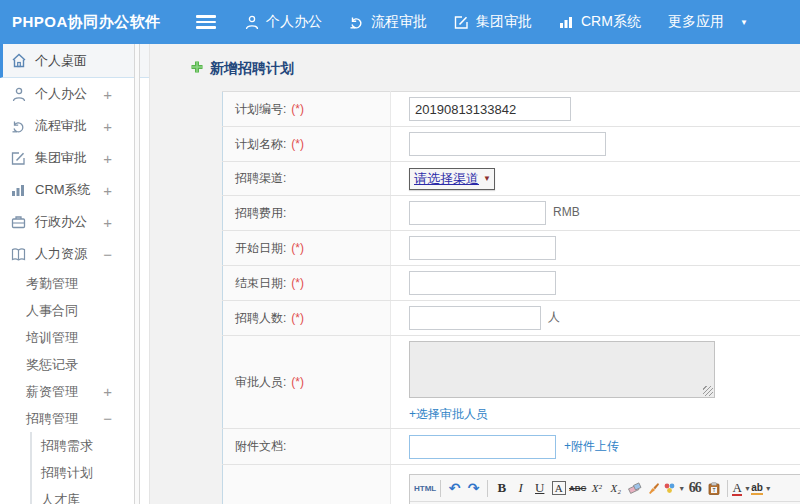 The height and width of the screenshot is (504, 800). What do you see at coordinates (596, 488) in the screenshot?
I see `superscript-button: X²` at bounding box center [596, 488].